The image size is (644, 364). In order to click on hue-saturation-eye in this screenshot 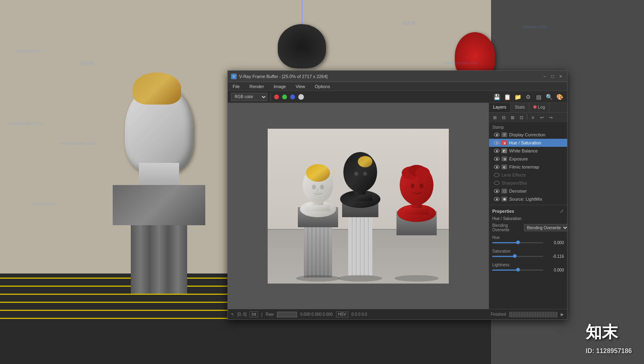, I will do `click(497, 143)`.